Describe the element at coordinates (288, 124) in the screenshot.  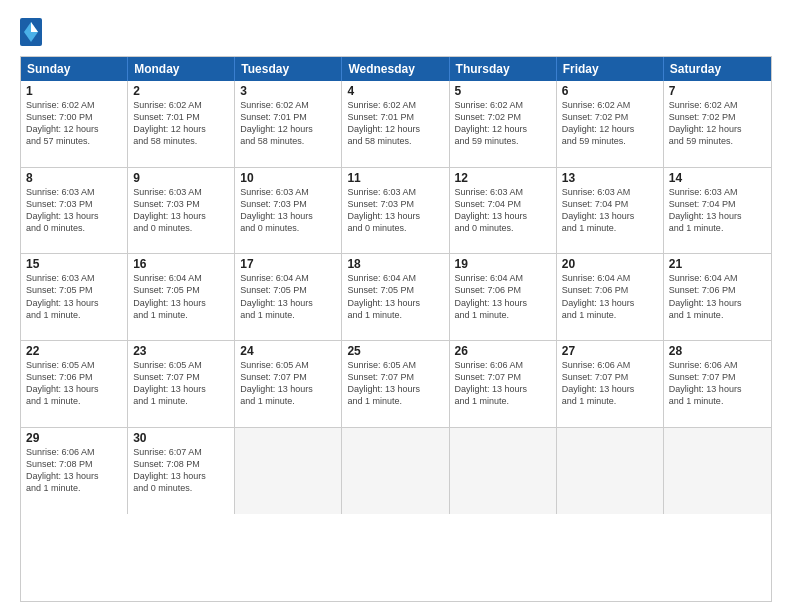
I see `calendar-cell: 3Sunrise: 6:02 AM Sunset: 7:01 PM Daylig…` at that location.